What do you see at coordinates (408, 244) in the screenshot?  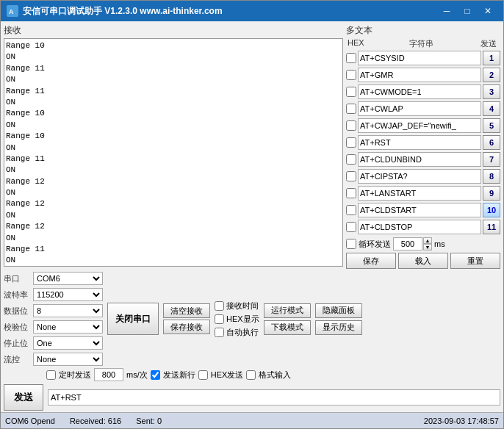 I see `loop-value-input` at bounding box center [408, 244].